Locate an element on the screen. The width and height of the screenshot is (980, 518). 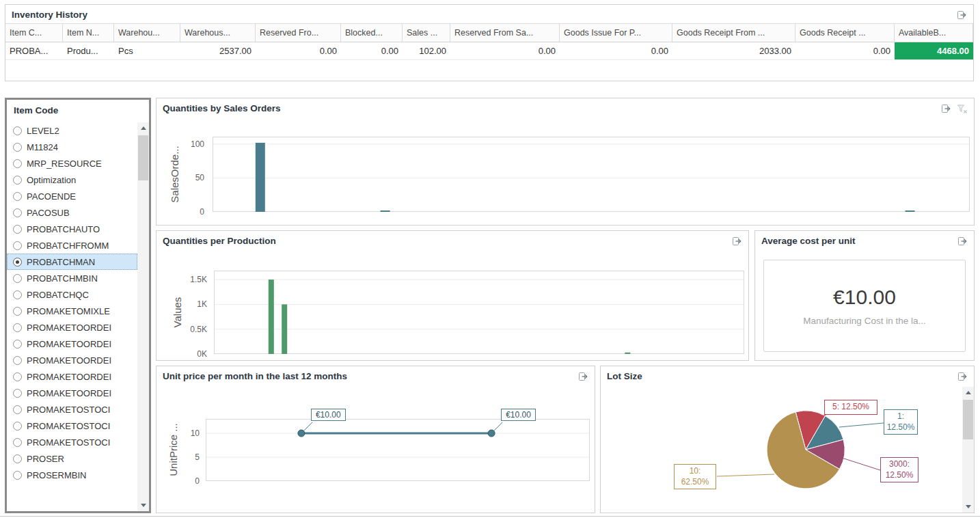
item-code-label: PROSER is located at coordinates (45, 459).